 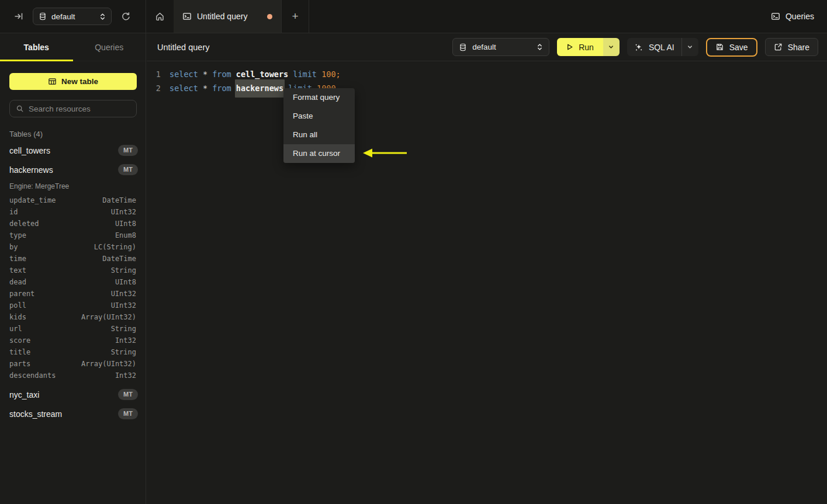 I want to click on column-type: UInt32, so click(x=124, y=305).